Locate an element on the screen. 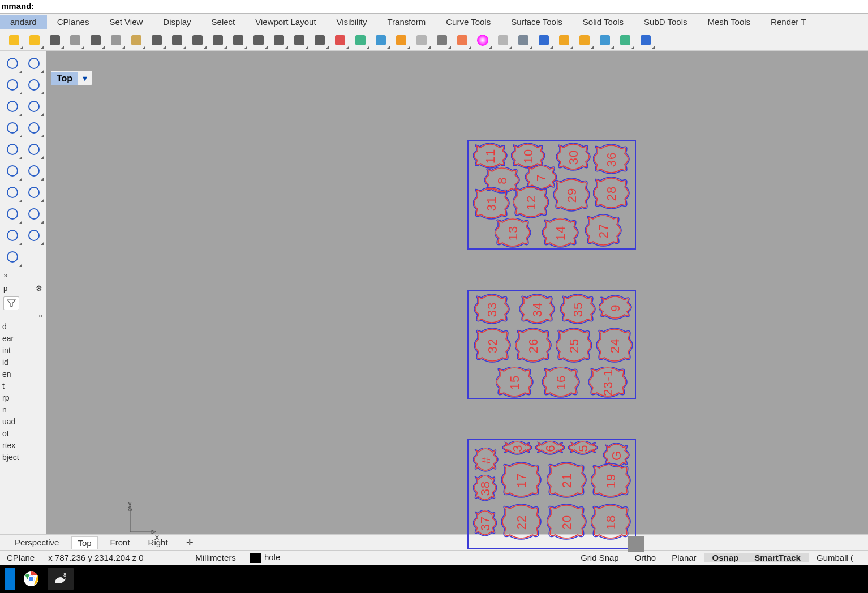 This screenshot has height=593, width=868. cplane-icon is located at coordinates (381, 40).